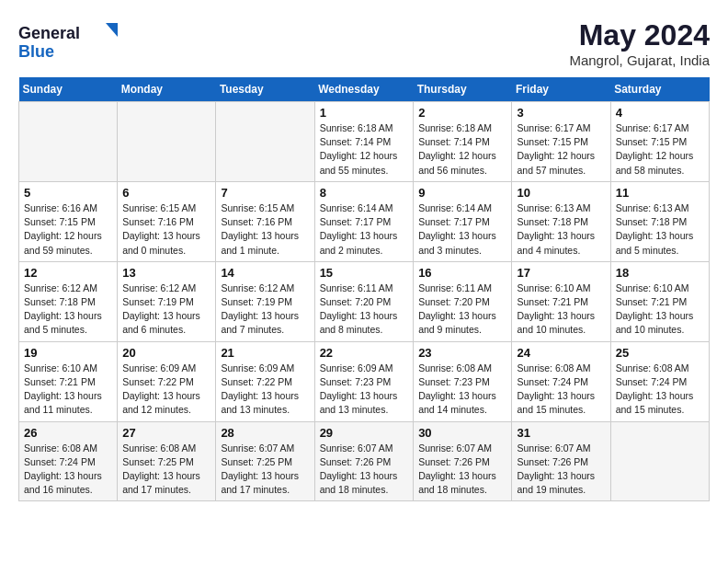 This screenshot has width=728, height=563. I want to click on day-number: 13, so click(166, 272).